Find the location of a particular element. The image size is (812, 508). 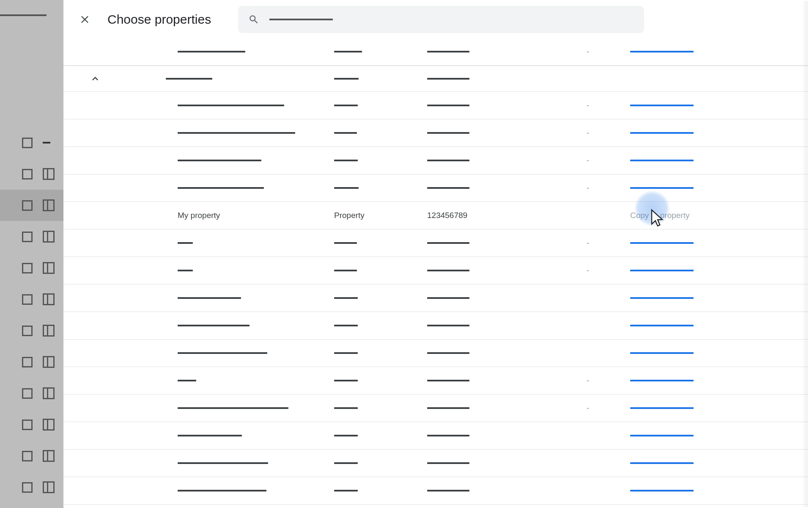

search-box is located at coordinates (441, 19).